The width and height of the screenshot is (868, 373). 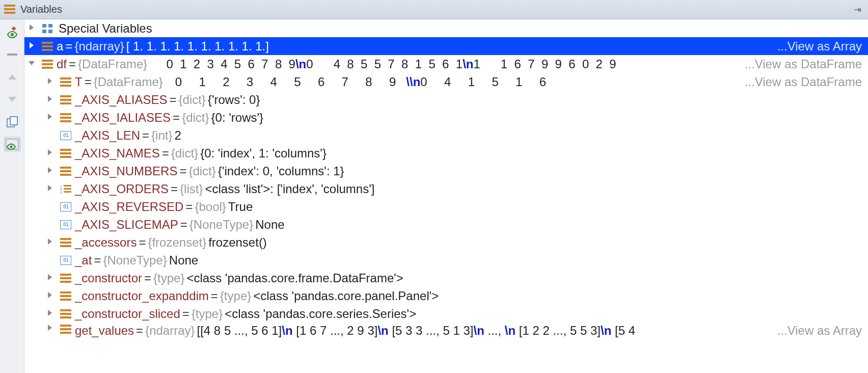 I want to click on tree-row: 01 _at = {NoneType} None, so click(x=446, y=260).